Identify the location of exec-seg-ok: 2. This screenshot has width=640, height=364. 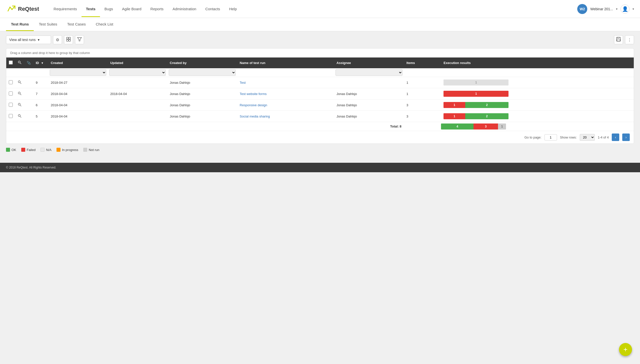
(487, 105).